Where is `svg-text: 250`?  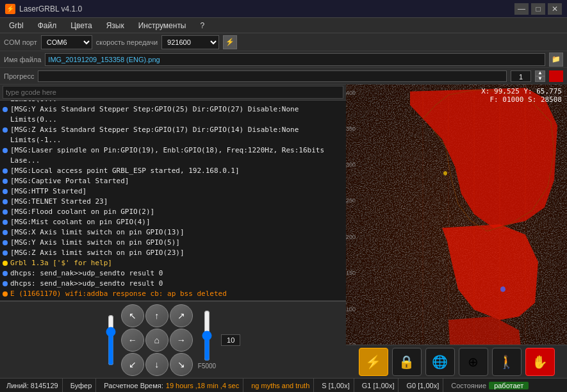
svg-text: 250 is located at coordinates (351, 200).